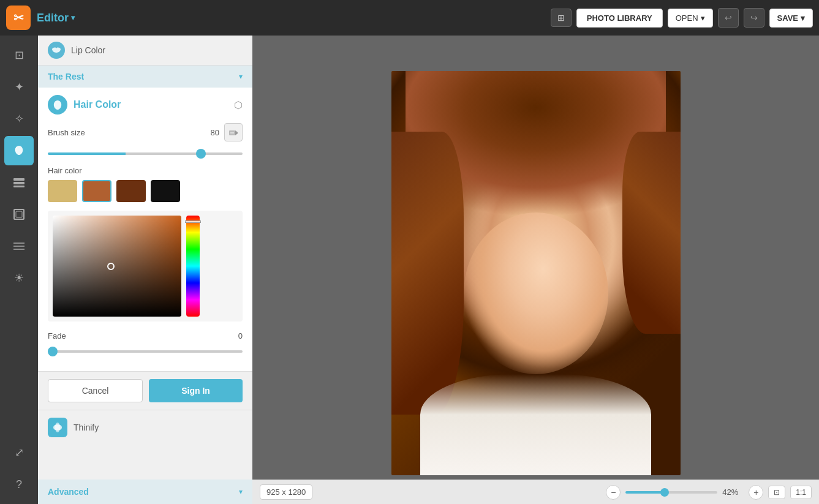 Image resolution: width=819 pixels, height=504 pixels. What do you see at coordinates (19, 246) in the screenshot?
I see `texture-icon` at bounding box center [19, 246].